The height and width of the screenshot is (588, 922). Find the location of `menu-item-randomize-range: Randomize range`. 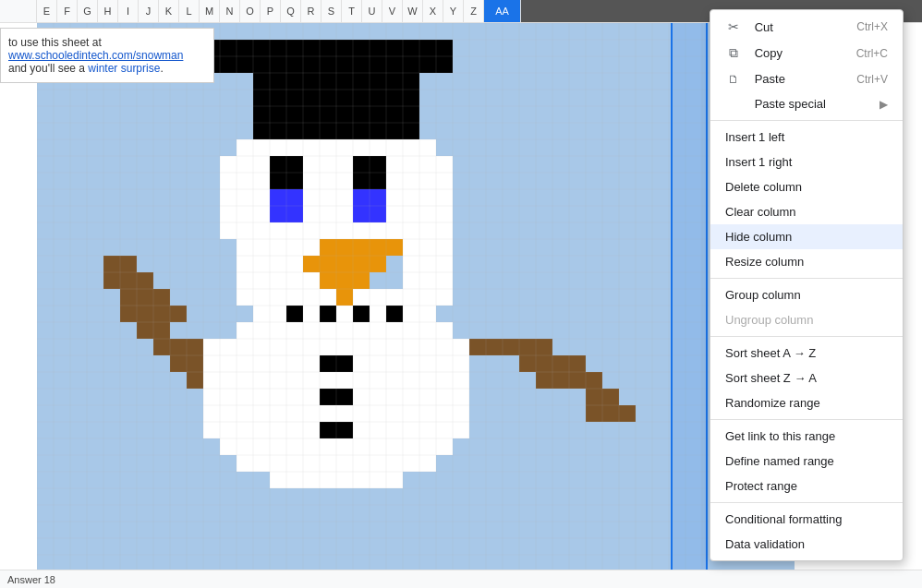

menu-item-randomize-range: Randomize range is located at coordinates (807, 402).